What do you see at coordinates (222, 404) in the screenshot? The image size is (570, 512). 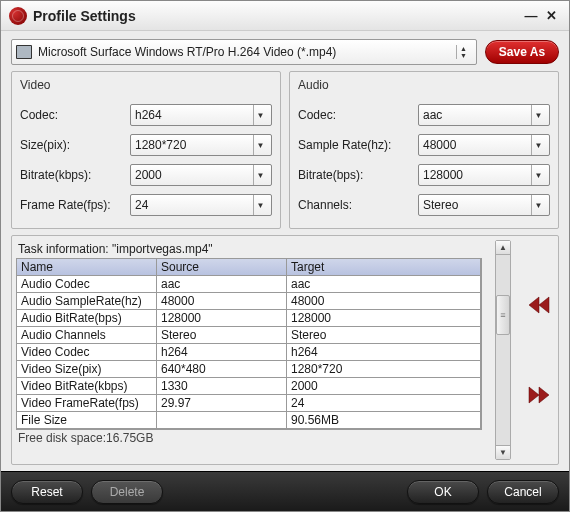 I see `cell-source: 29.97` at bounding box center [222, 404].